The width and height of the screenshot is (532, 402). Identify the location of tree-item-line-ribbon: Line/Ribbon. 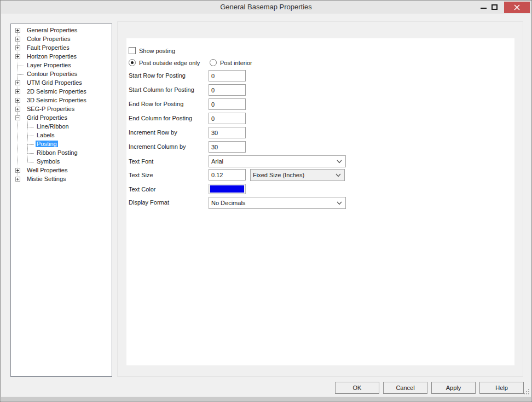
(61, 127).